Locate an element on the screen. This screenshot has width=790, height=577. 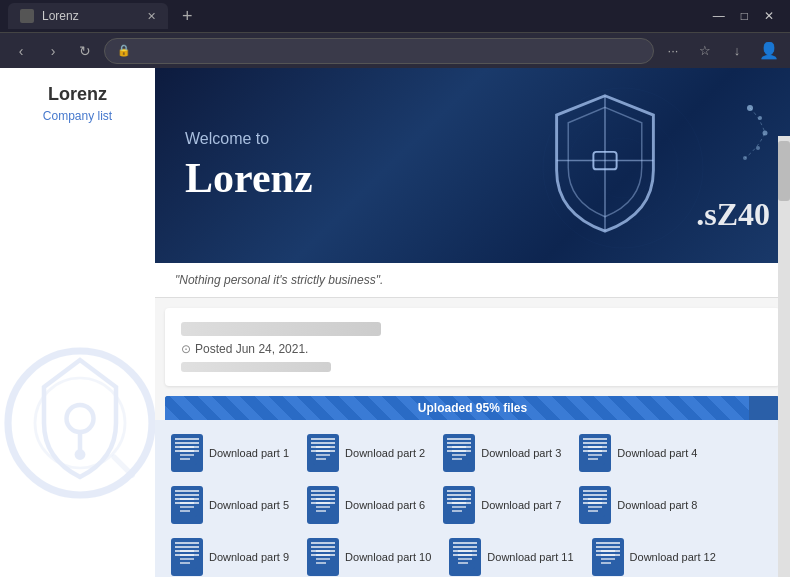
upload-progress-bar: Uploaded 95% files is located at coordinates (472, 408).